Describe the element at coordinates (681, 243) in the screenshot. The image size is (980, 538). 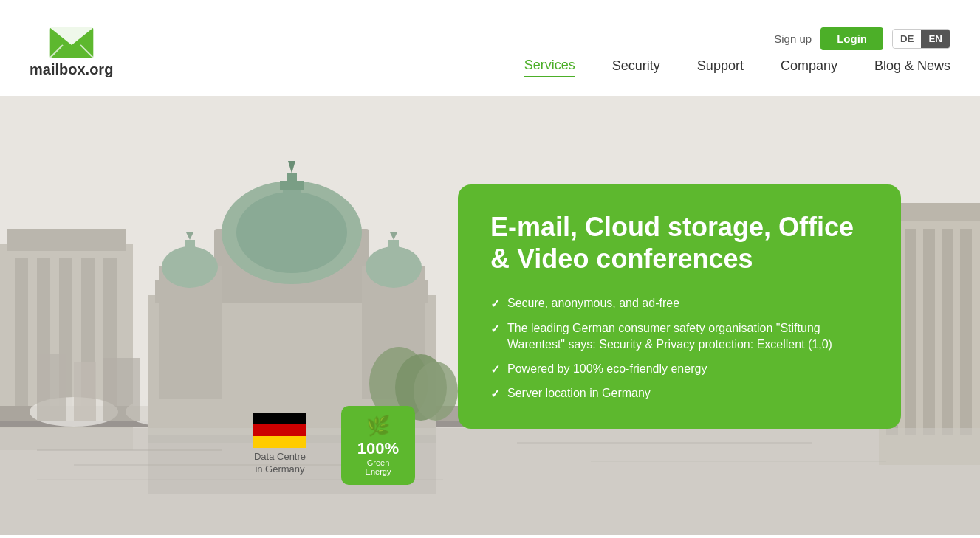
I see `hero-title: E-mail, Cloud storage, Office & Video co…` at that location.